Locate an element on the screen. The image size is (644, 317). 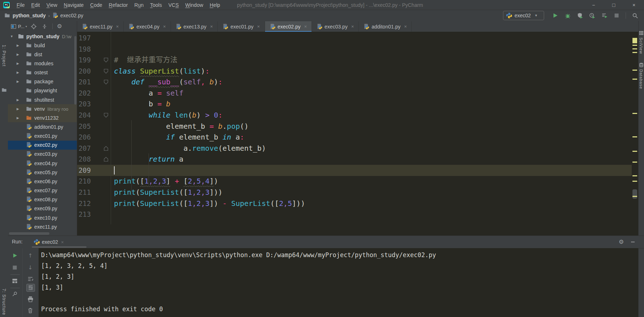
line-number: 205 is located at coordinates (84, 126).